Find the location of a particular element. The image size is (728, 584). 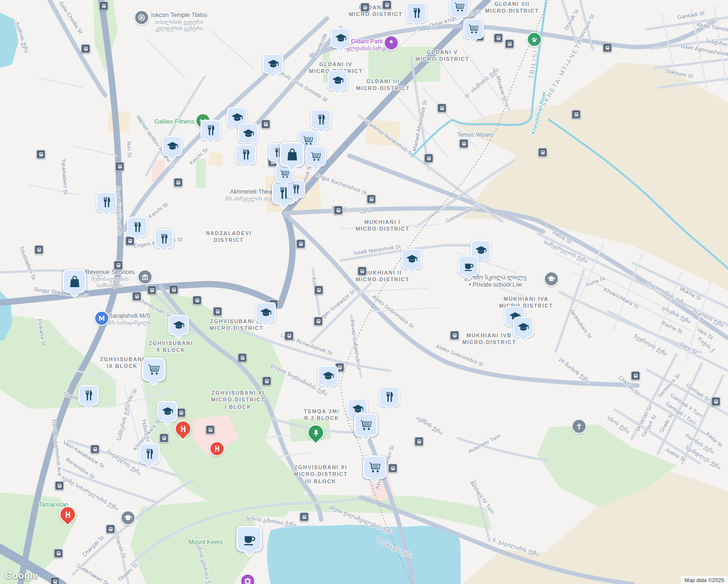

church-marker is located at coordinates (579, 426).